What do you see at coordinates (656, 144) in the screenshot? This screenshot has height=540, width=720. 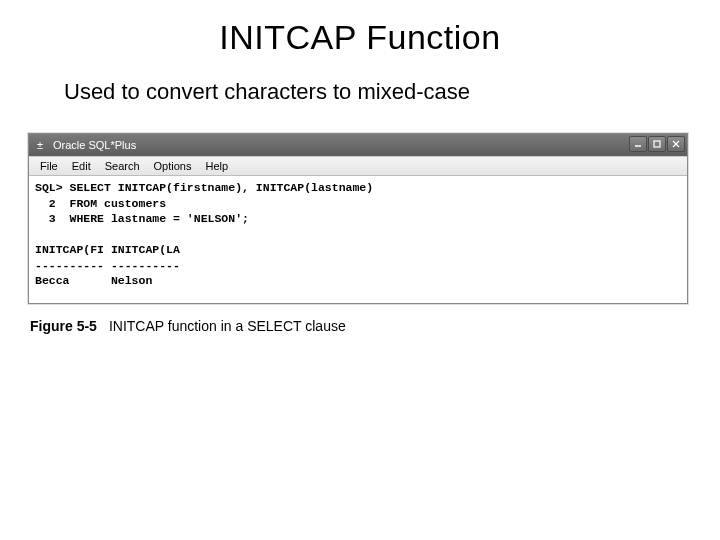 I see `window-controls` at bounding box center [656, 144].